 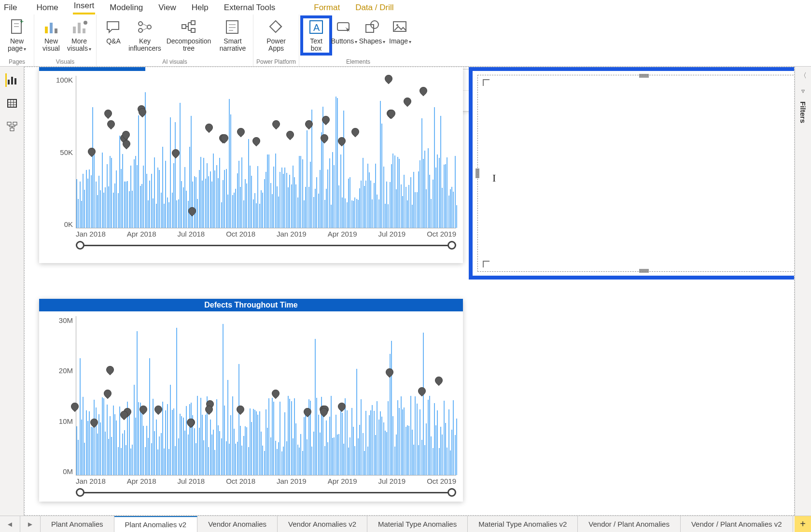 I want to click on page-tab: Material Type Anomalies v2, so click(x=523, y=524).